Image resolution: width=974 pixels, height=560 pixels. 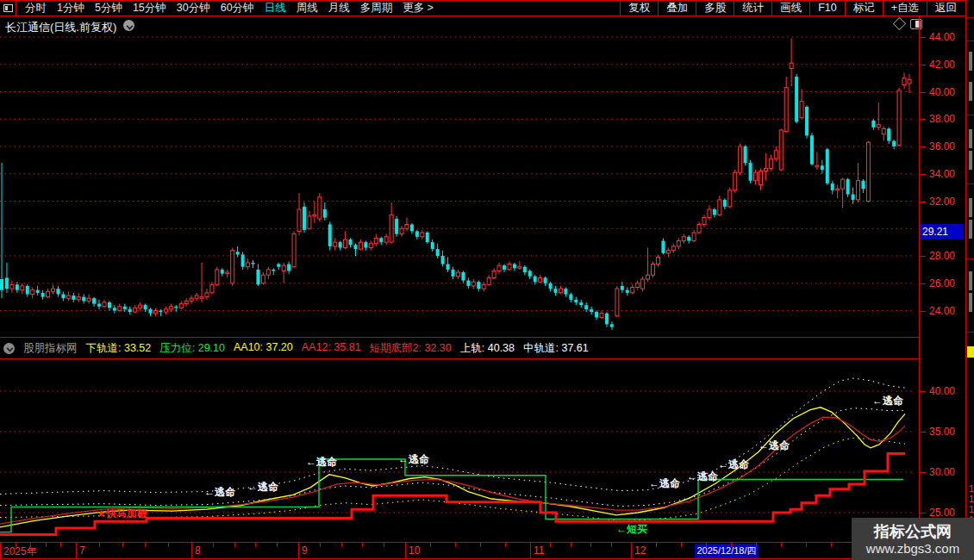 I want to click on price-axis-label: 28.00, so click(x=942, y=256).